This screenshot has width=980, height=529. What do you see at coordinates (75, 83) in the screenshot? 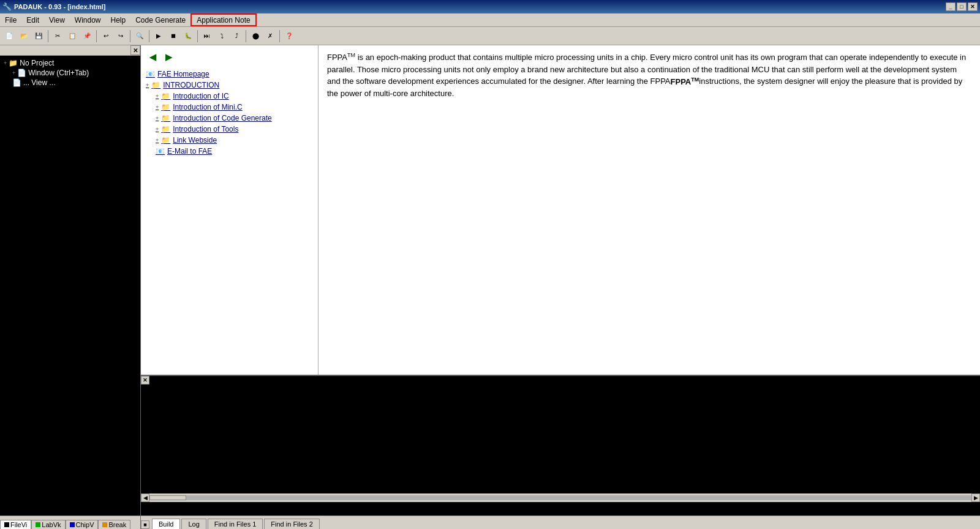
I see `tree-item-view: 📄 ... View ...` at bounding box center [75, 83].